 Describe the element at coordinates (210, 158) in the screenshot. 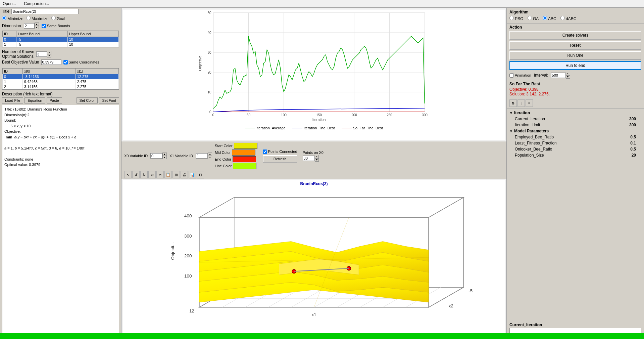

I see `x1-down: ▼` at that location.